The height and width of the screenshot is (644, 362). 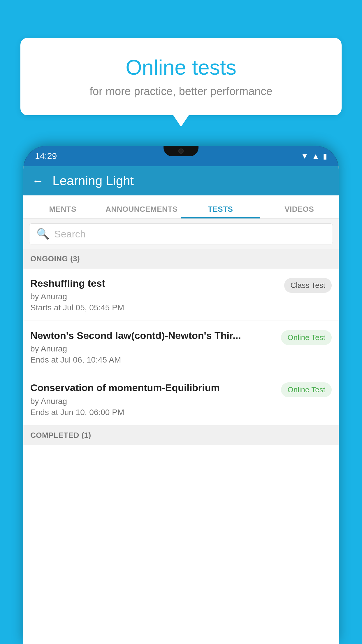 I want to click on test-author-3: by Anurag, so click(x=153, y=401).